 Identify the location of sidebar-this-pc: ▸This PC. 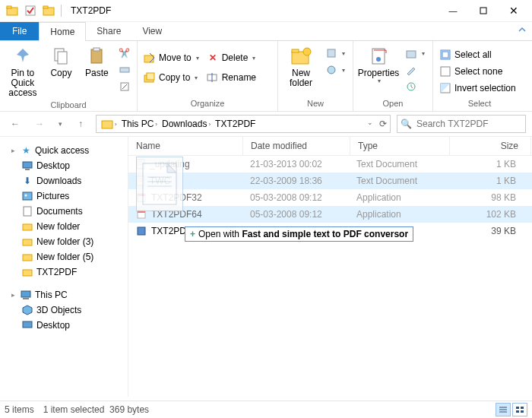
(64, 295).